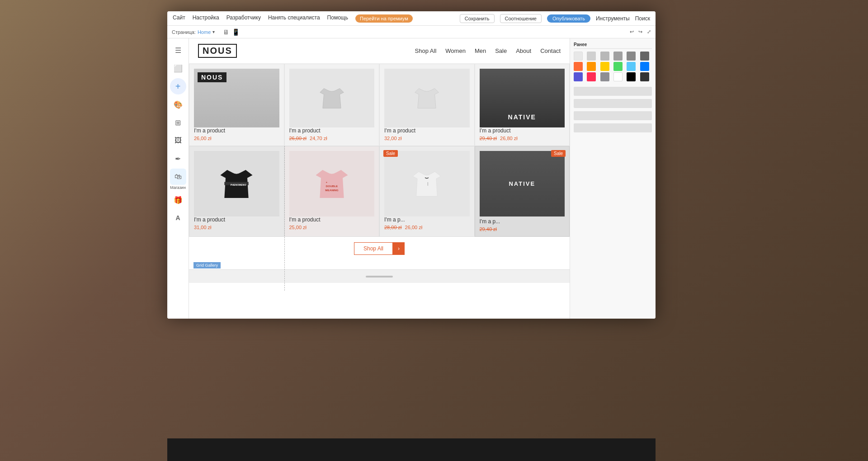  Describe the element at coordinates (236, 32) in the screenshot. I see `mobile-icon: 📱` at that location.